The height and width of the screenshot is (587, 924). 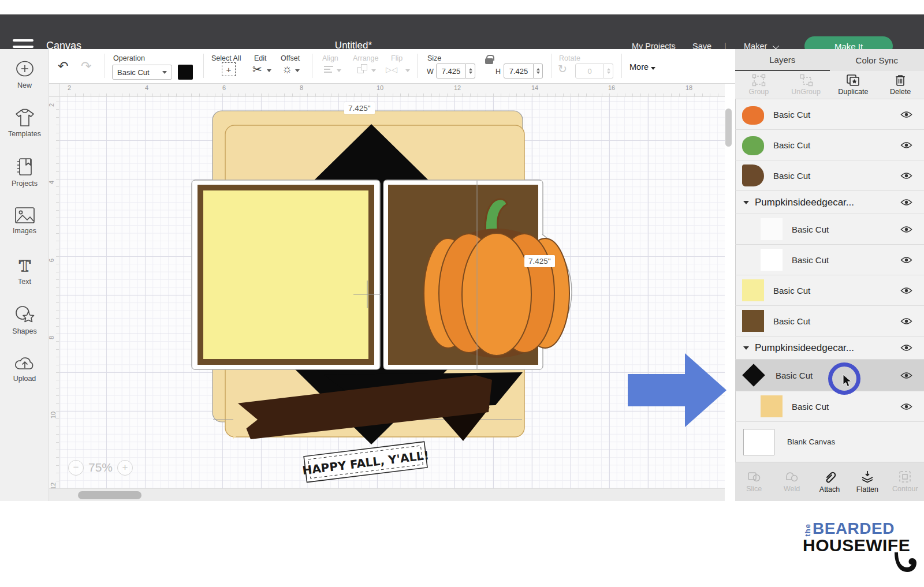 I want to click on zoom-out-button: −, so click(x=76, y=468).